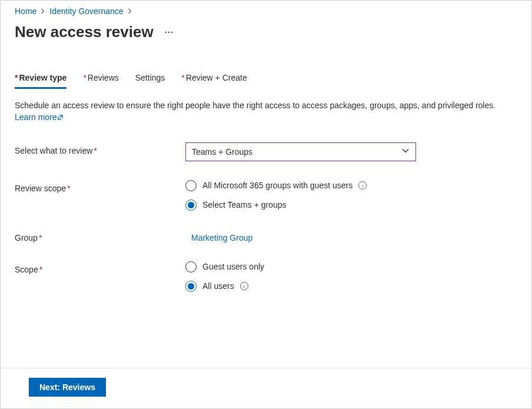  What do you see at coordinates (42, 78) in the screenshot?
I see `tab-label: Review type` at bounding box center [42, 78].